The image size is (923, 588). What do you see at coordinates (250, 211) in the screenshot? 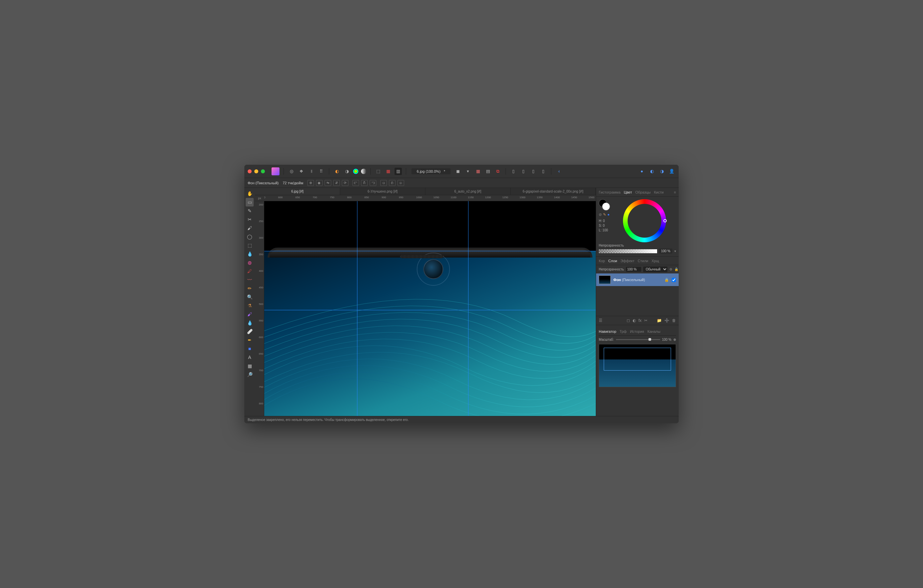
I see `color-picker-icon: ✎` at bounding box center [250, 211].